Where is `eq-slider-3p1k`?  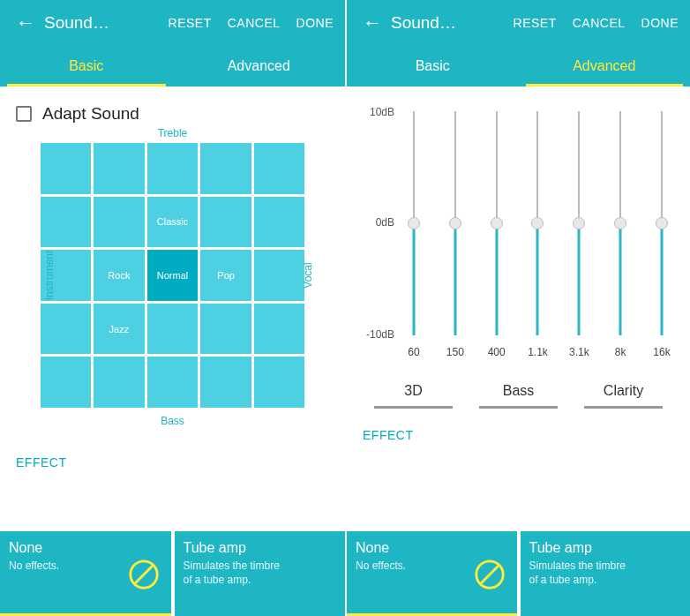
eq-slider-3p1k is located at coordinates (579, 223).